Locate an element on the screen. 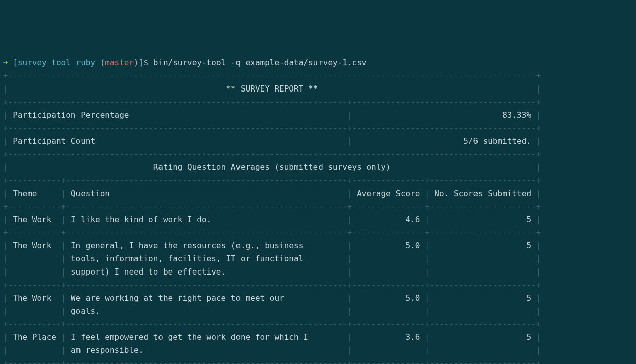 Image resolution: width=636 pixels, height=364 pixels. participation-value: 83.33% is located at coordinates (444, 115).